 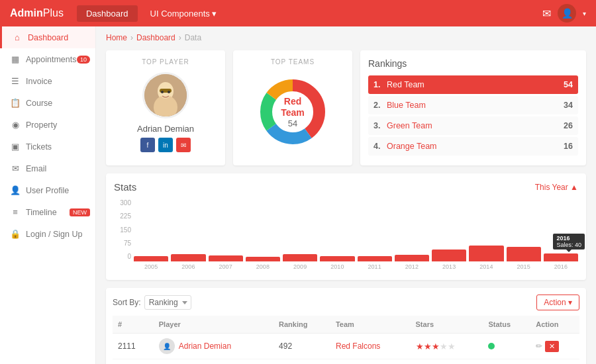 What do you see at coordinates (547, 13) in the screenshot?
I see `mail-icon: ✉` at bounding box center [547, 13].